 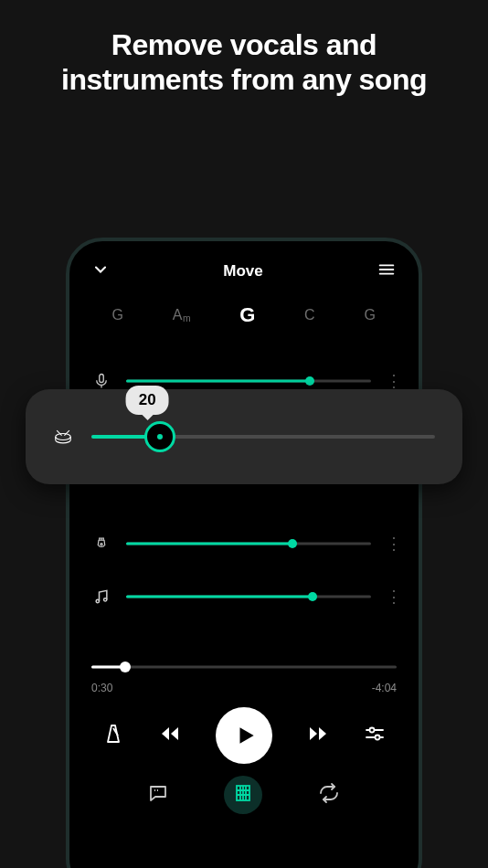 I want to click on guitar-slider, so click(x=249, y=544).